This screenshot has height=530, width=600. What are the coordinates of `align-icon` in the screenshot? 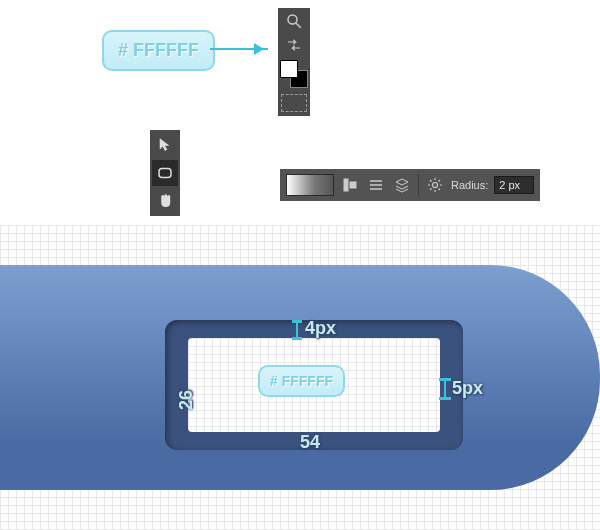 It's located at (350, 185).